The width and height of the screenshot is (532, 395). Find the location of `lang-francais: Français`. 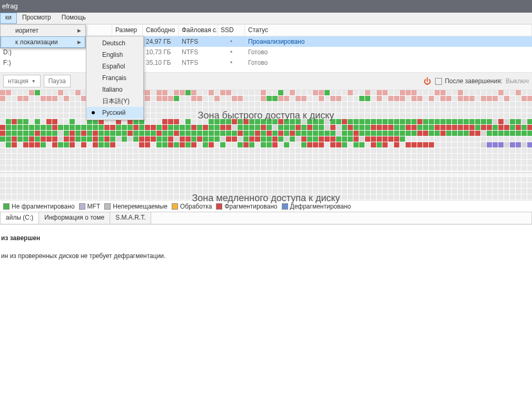

lang-francais: Français is located at coordinates (115, 78).